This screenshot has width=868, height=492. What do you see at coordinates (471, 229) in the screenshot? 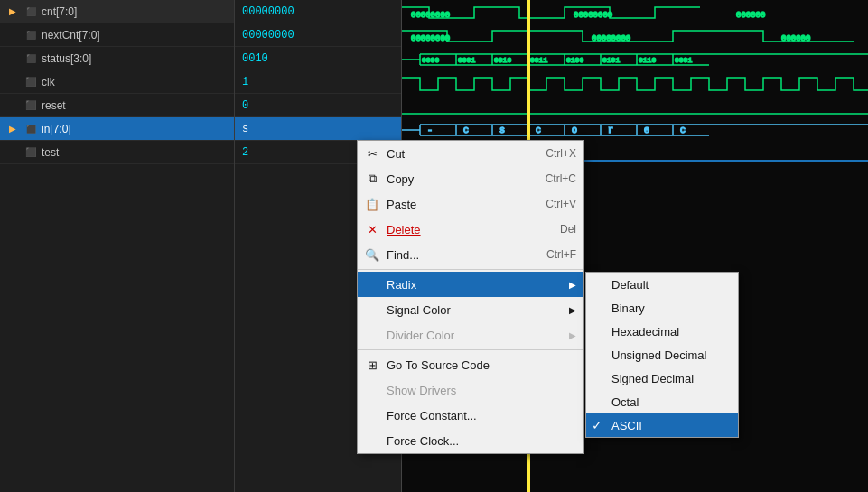
I see `menu-item-delete: ✕ Delete Del` at bounding box center [471, 229].